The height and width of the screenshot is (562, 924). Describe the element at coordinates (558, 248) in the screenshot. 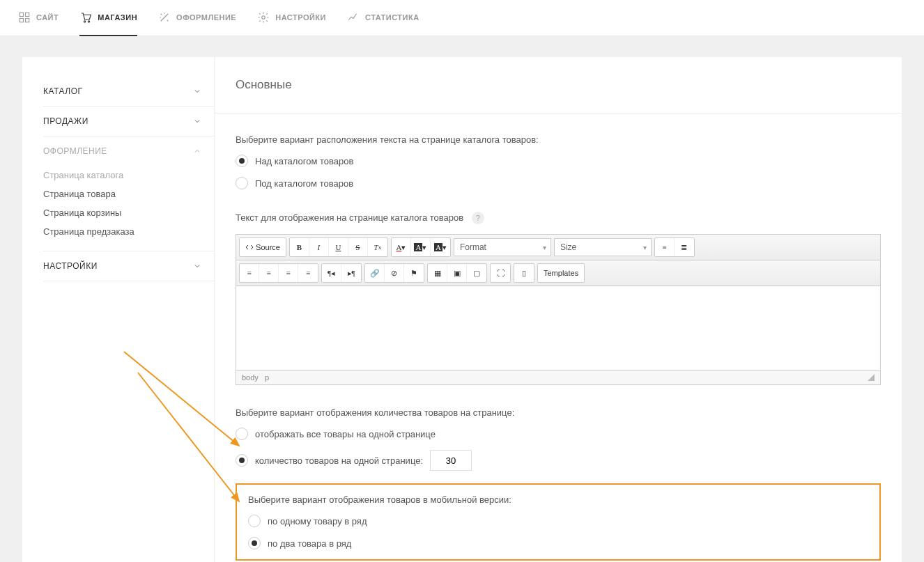

I see `editor-toolbar-row1: Source B I U S Tx A▾ A▾` at that location.